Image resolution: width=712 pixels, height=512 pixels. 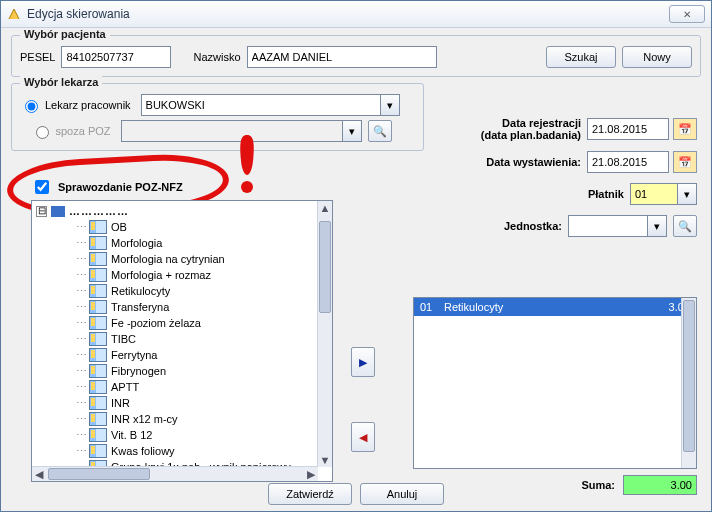 What do you see at coordinates (533, 226) in the screenshot?
I see `unit-label: Jednostka:` at bounding box center [533, 226].